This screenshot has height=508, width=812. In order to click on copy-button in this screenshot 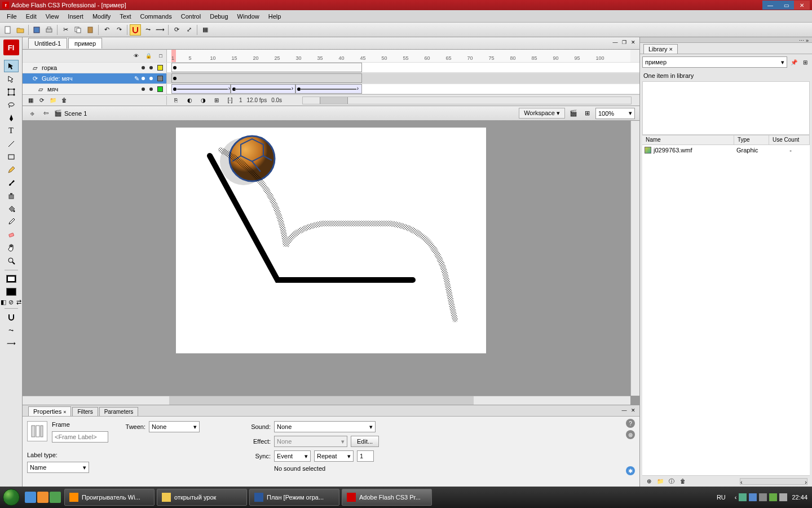, I will do `click(78, 30)`.